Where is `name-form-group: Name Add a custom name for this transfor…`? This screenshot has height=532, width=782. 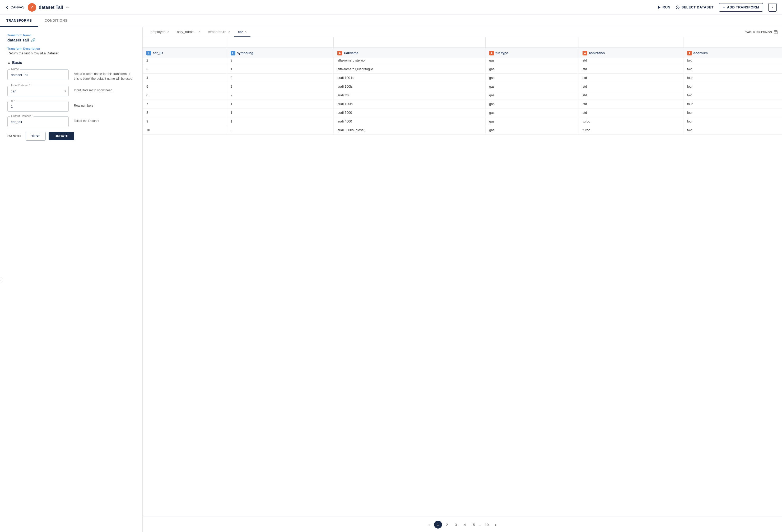 name-form-group: Name Add a custom name for this transfor… is located at coordinates (71, 75).